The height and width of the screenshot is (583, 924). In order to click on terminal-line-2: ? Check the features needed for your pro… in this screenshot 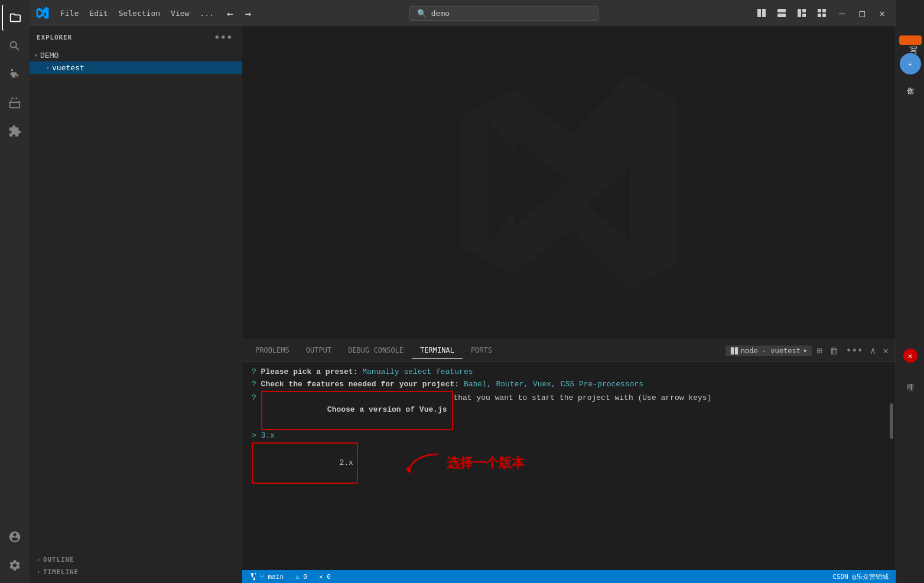, I will do `click(569, 385)`.